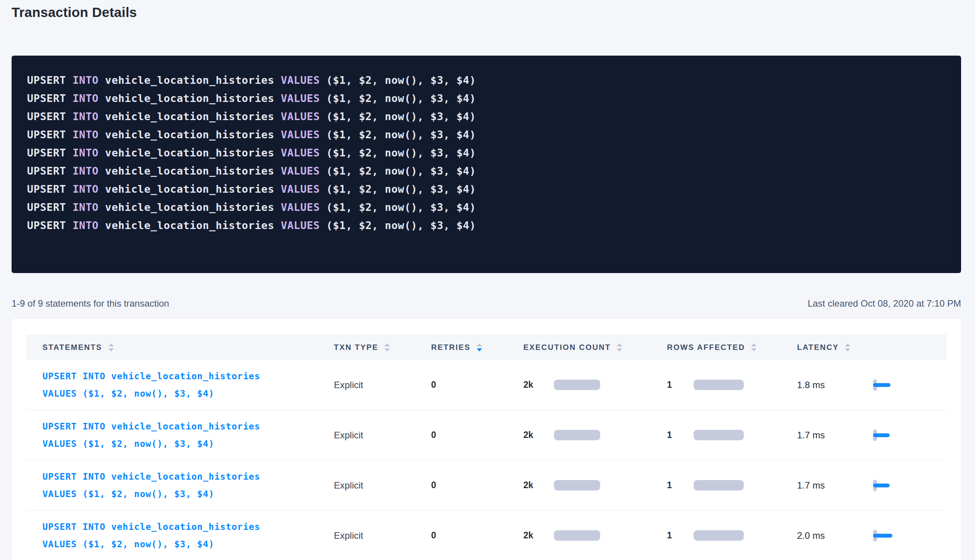 This screenshot has height=560, width=980. Describe the element at coordinates (835, 485) in the screenshot. I see `latency-value: 1.7 ms` at that location.